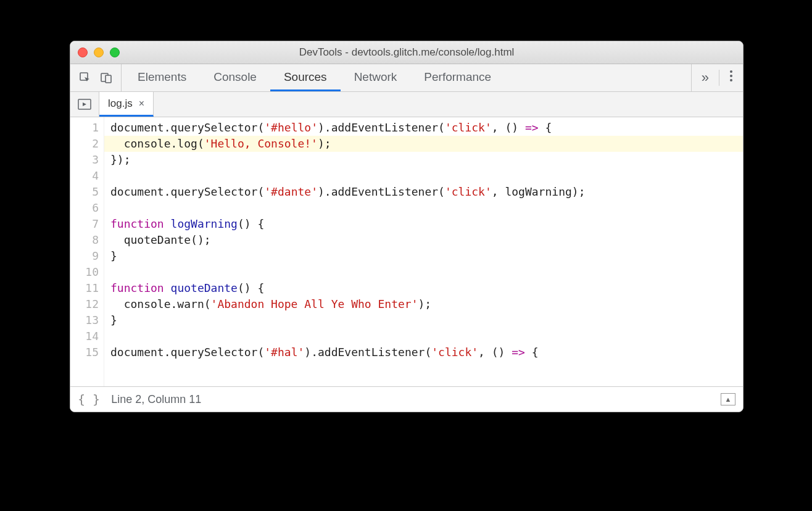 This screenshot has height=511, width=812. I want to click on code-line: console.warn('Abandon Hope All Ye Who En…, so click(423, 304).